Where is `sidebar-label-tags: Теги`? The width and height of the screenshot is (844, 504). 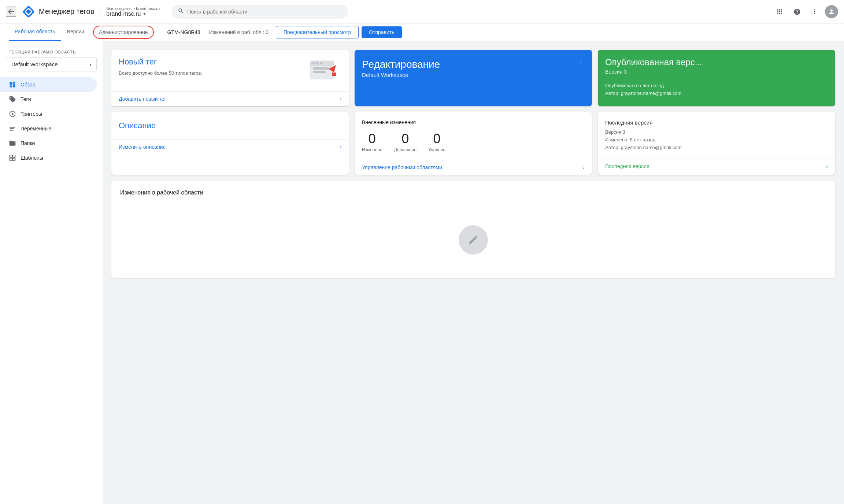 sidebar-label-tags: Теги is located at coordinates (26, 99).